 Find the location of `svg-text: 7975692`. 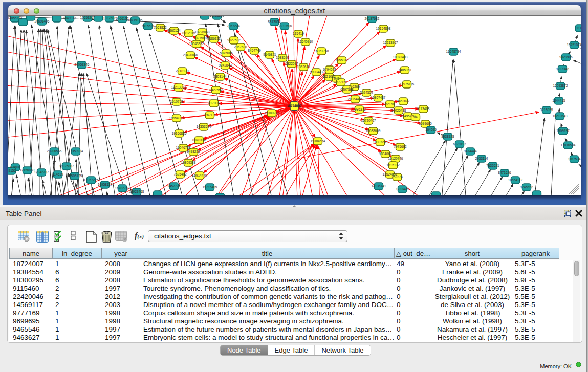

svg-text: 7975692 is located at coordinates (400, 146).